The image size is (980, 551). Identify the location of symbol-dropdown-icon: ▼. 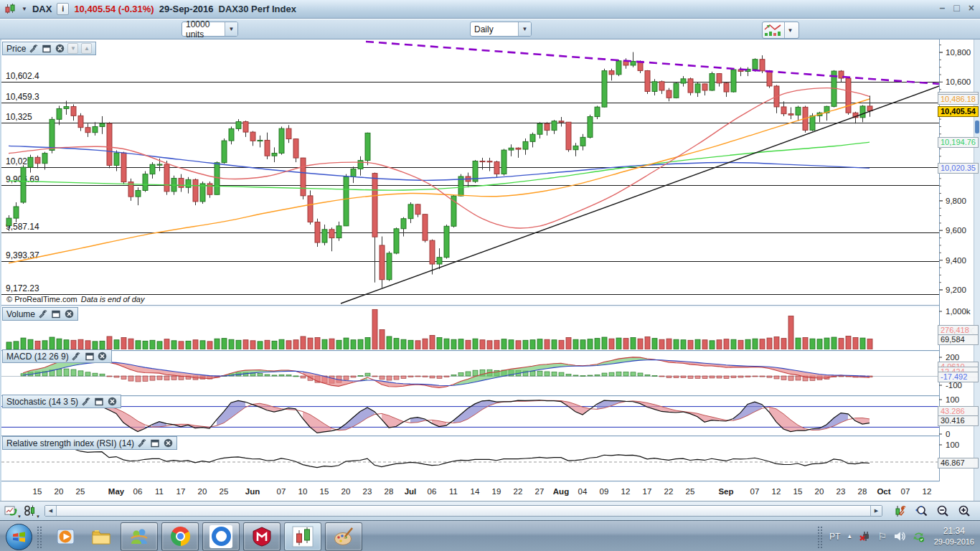
(24, 9).